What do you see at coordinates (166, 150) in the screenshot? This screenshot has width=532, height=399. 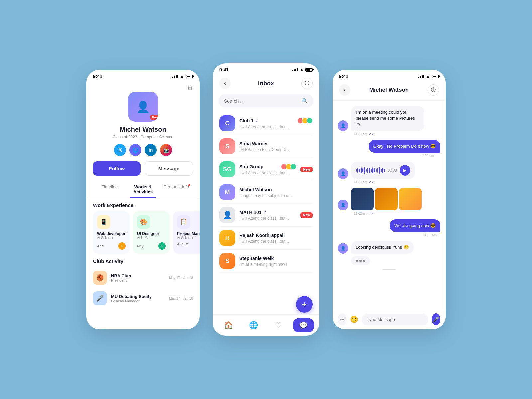 I see `instagram-icon: 📸` at bounding box center [166, 150].